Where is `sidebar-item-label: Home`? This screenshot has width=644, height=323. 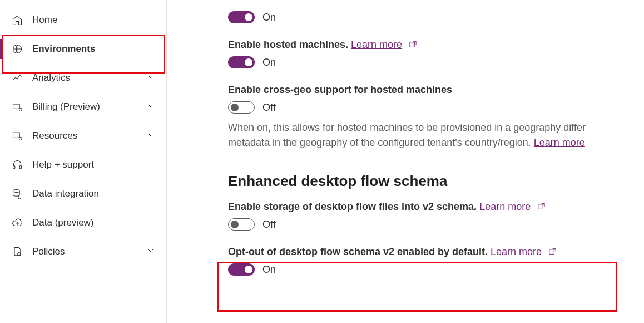
sidebar-item-label: Home is located at coordinates (93, 20).